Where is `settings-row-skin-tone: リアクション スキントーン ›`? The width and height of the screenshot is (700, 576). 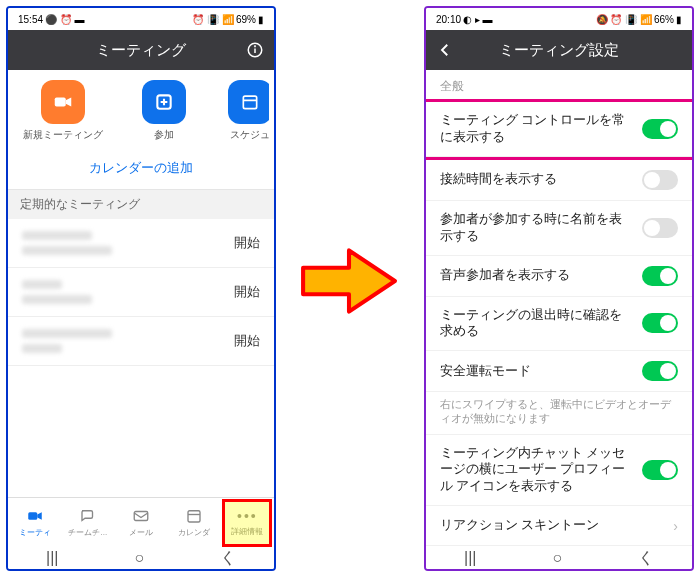 settings-row-skin-tone: リアクション スキントーン › is located at coordinates (559, 526).